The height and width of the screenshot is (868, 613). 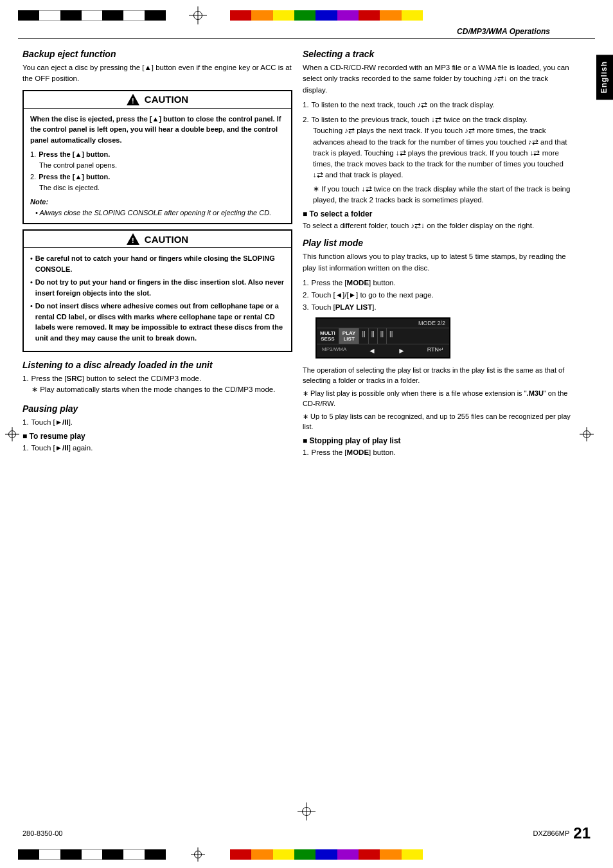 I want to click on playlist-notes: The operation of selecting the play list…, so click(x=438, y=398).